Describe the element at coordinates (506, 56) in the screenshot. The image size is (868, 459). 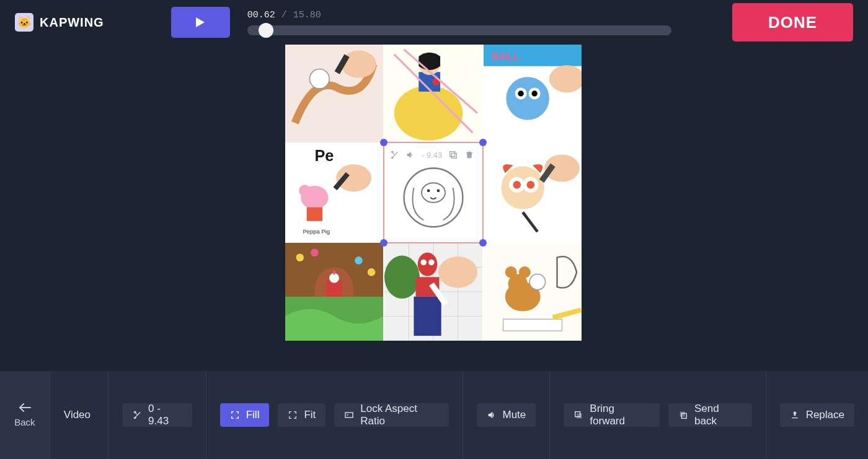
I see `svg-text: BALL` at that location.